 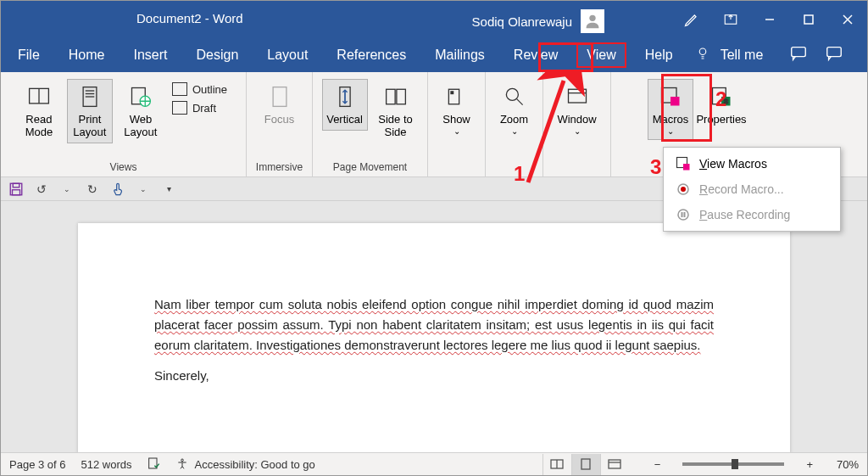 What do you see at coordinates (731, 20) in the screenshot?
I see `ribbon-display-icon` at bounding box center [731, 20].